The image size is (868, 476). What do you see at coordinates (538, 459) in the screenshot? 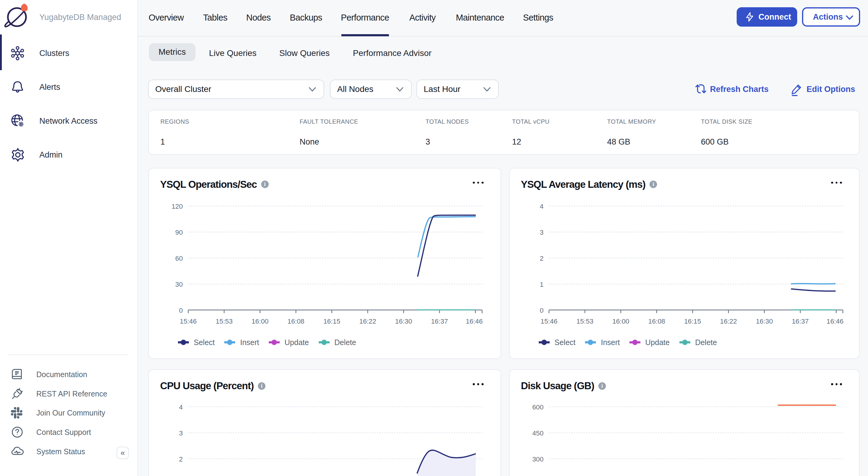
I see `svg-text: 300` at bounding box center [538, 459].